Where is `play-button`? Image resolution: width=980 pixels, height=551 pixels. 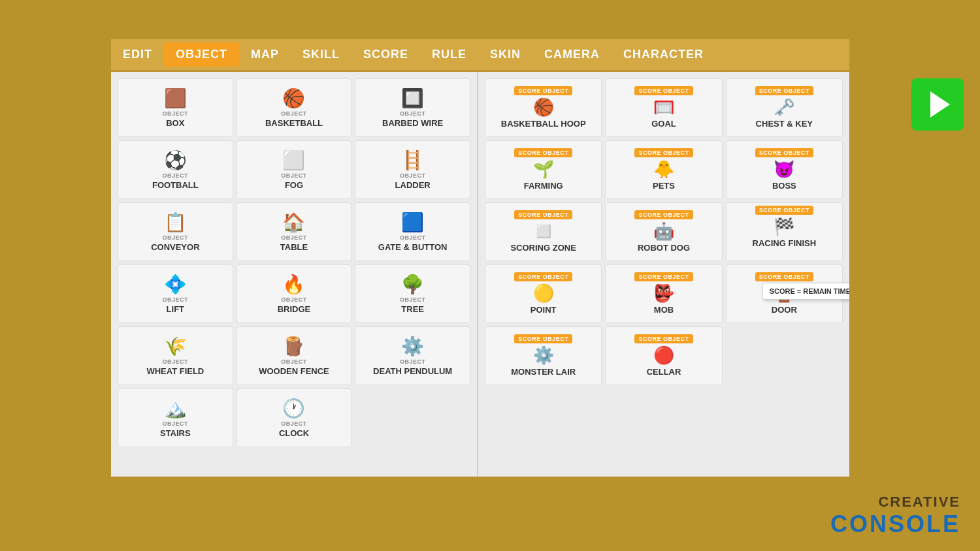 play-button is located at coordinates (938, 104).